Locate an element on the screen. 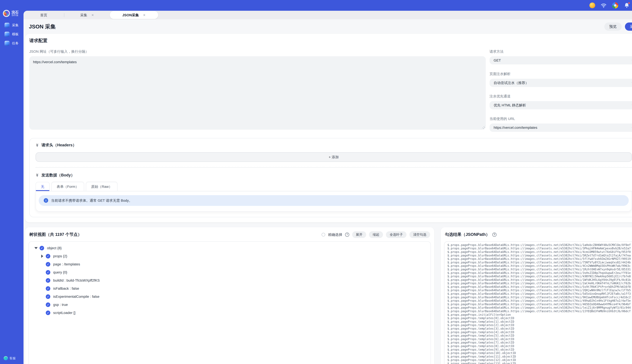  info-icon: i is located at coordinates (46, 200).